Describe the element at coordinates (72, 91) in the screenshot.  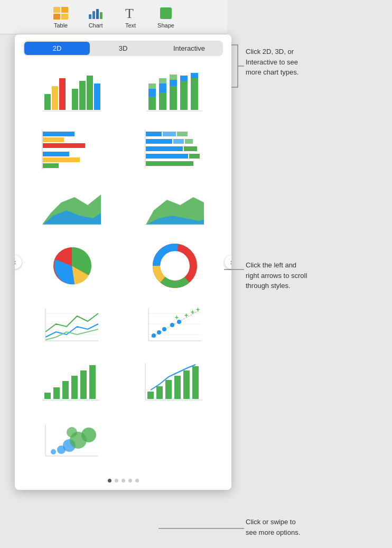
I see `chart-type-bar-grouped` at that location.